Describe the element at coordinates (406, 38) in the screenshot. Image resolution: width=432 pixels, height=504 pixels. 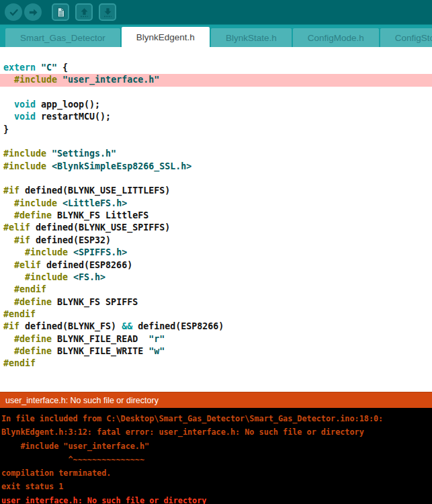
I see `tab-configstore-h: ConfigStore.h` at that location.